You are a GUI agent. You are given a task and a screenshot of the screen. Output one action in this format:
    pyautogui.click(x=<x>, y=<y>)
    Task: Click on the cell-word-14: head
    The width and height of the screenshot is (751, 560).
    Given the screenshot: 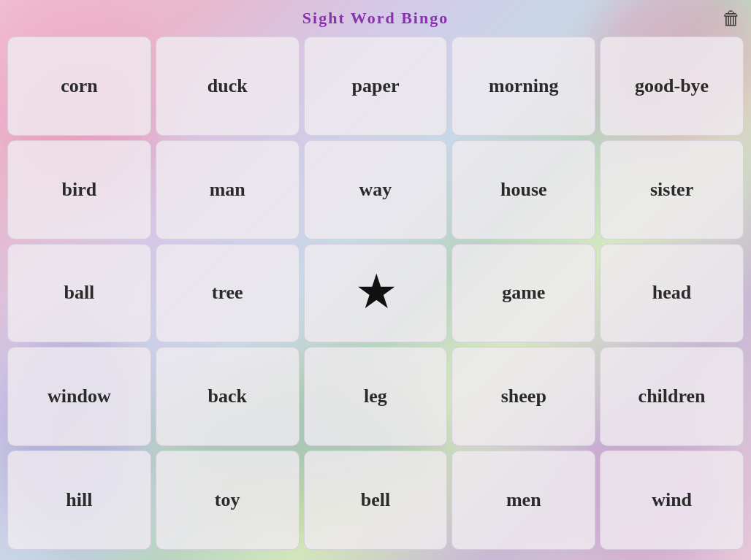 What is the action you would take?
    pyautogui.click(x=672, y=293)
    